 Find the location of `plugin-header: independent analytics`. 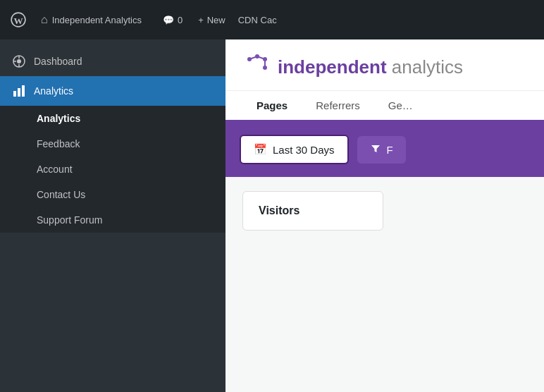

plugin-header: independent analytics is located at coordinates (385, 65).